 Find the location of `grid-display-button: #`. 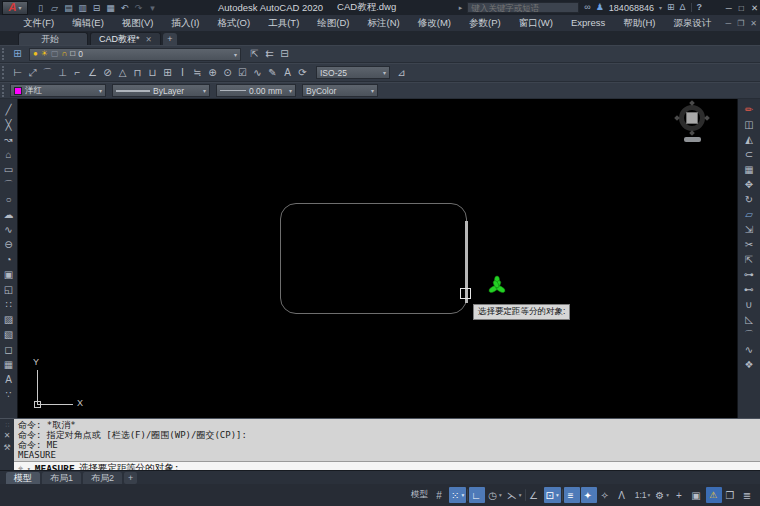

grid-display-button: # is located at coordinates (440, 495).